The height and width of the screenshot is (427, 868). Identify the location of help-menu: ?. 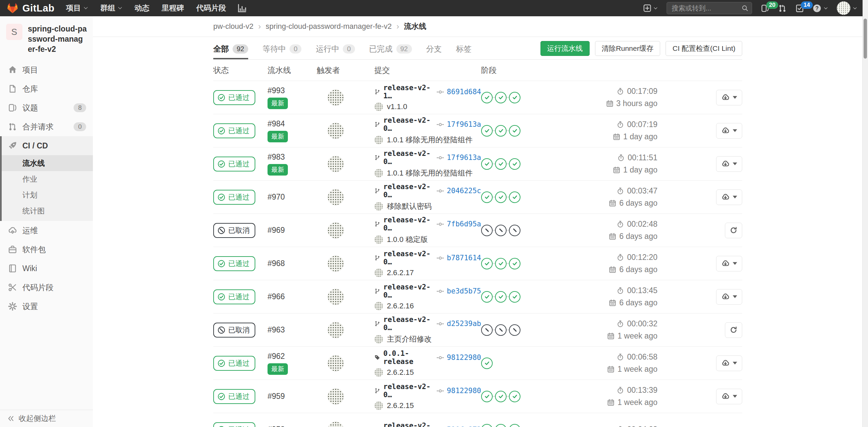
(821, 8).